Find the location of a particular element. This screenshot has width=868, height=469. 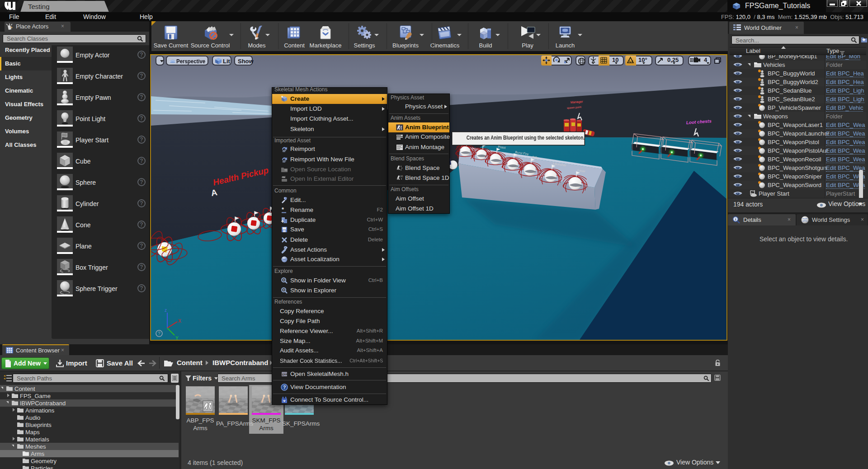

svg-text: z is located at coordinates (165, 310).